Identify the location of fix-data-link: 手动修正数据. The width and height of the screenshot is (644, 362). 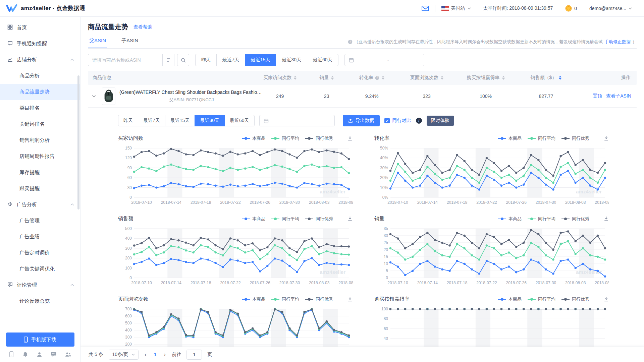
(618, 42).